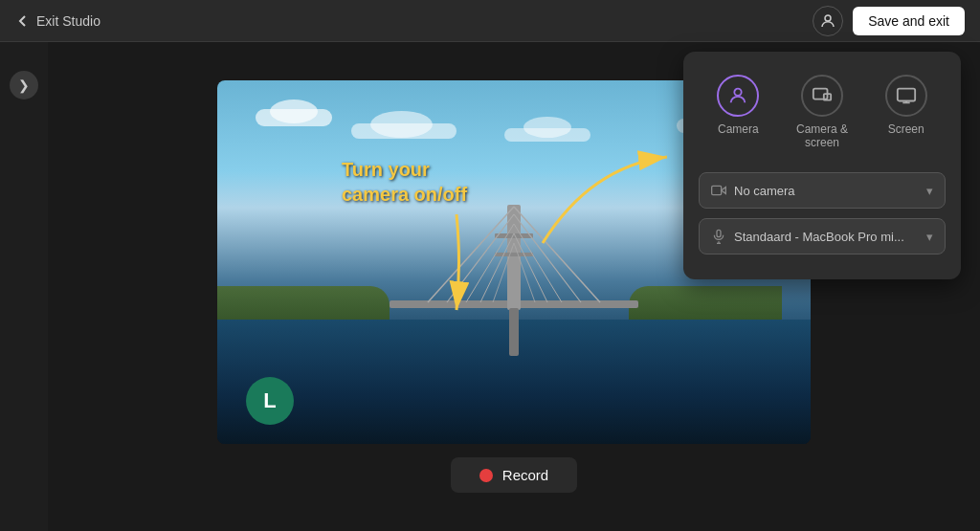  I want to click on record-dot, so click(486, 476).